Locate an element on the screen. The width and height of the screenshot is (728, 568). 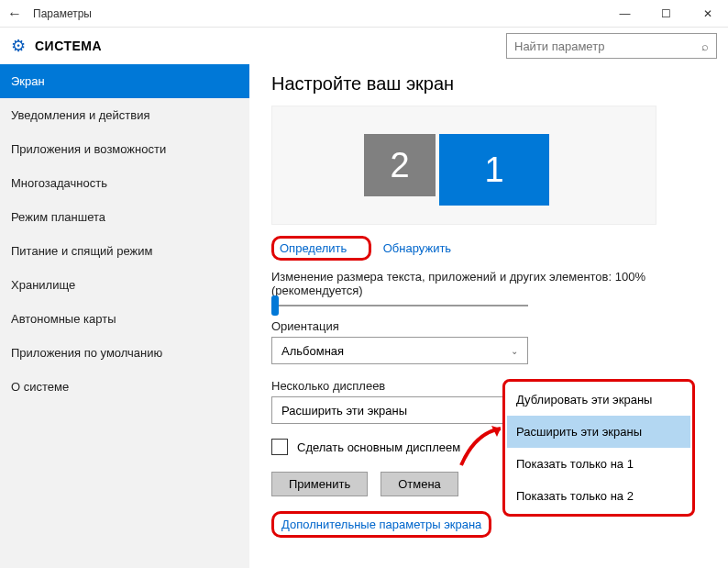
identify-link: Определить is located at coordinates (314, 248).